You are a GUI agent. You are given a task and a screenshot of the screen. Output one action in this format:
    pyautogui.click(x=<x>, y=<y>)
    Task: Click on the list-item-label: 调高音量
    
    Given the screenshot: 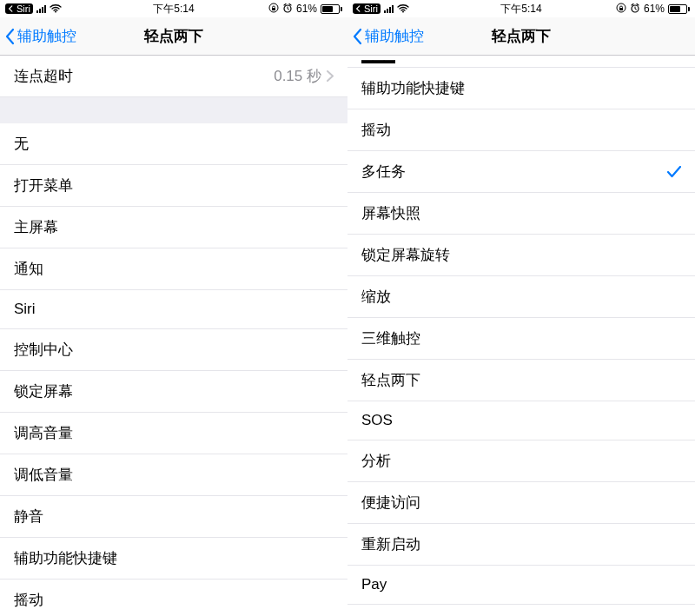 What is the action you would take?
    pyautogui.click(x=43, y=433)
    